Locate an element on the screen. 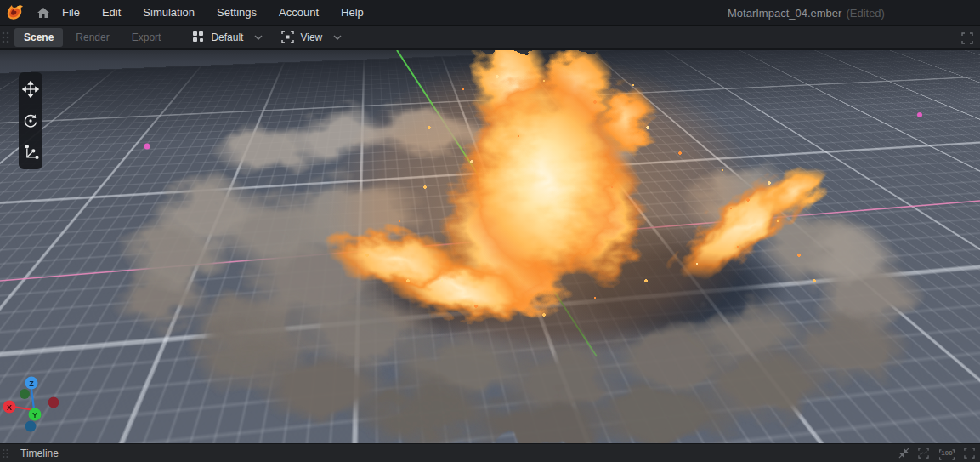 The width and height of the screenshot is (980, 462). timeline-label: Timeline is located at coordinates (39, 453).